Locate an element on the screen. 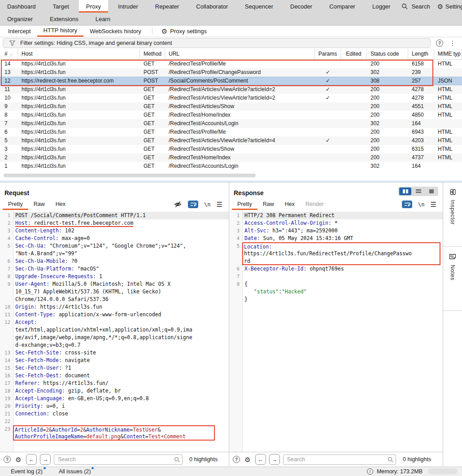  table-row: 7https://4rt1cl3s.funGET/RedirectTest/Ac… is located at coordinates (231, 124).